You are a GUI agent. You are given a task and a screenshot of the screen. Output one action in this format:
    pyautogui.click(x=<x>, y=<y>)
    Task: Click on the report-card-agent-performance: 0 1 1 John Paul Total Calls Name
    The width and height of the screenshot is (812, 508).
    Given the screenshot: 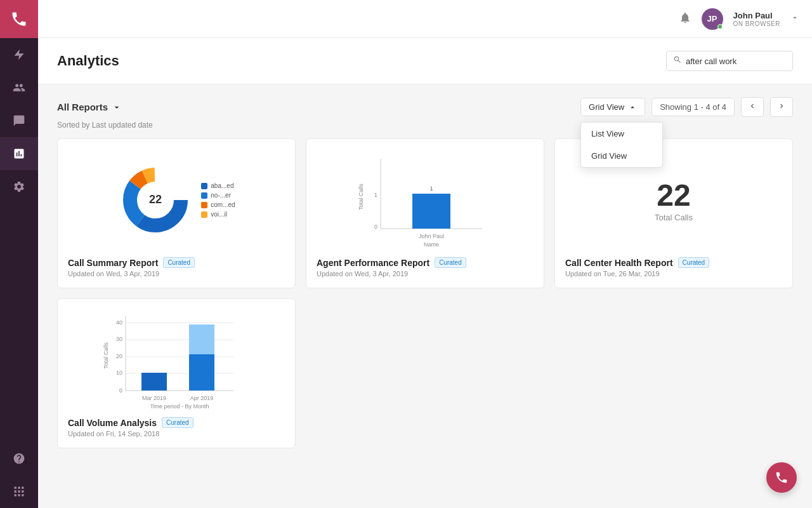 What is the action you would take?
    pyautogui.click(x=425, y=213)
    